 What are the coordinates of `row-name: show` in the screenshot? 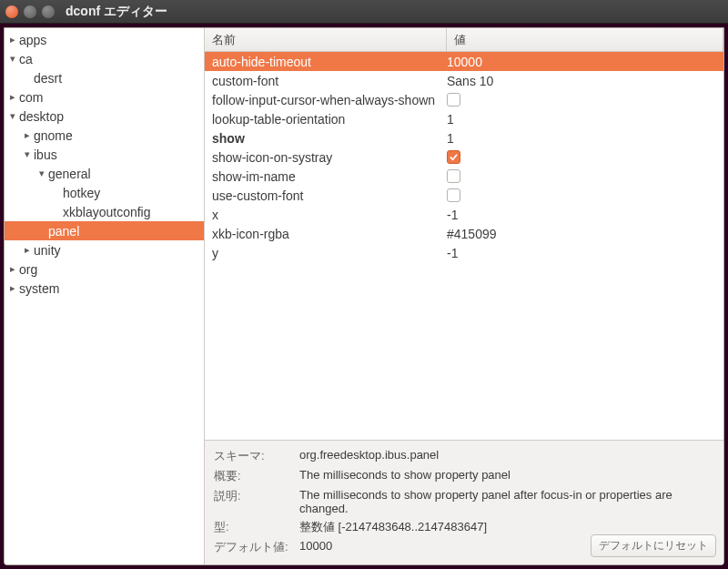 It's located at (329, 138).